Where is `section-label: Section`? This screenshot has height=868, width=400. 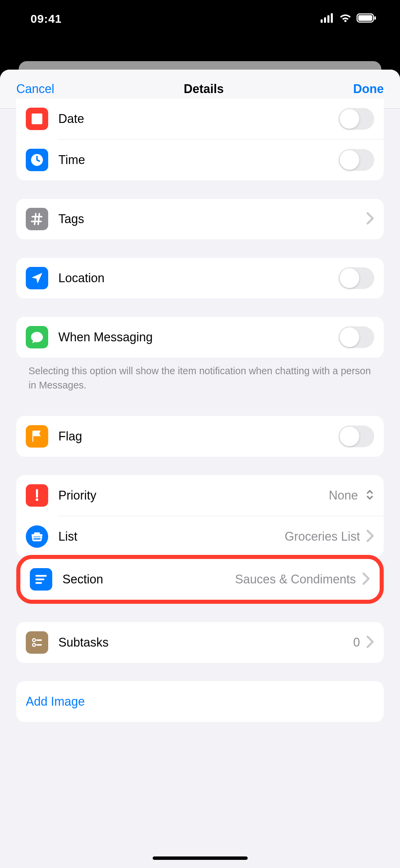 section-label: Section is located at coordinates (83, 579).